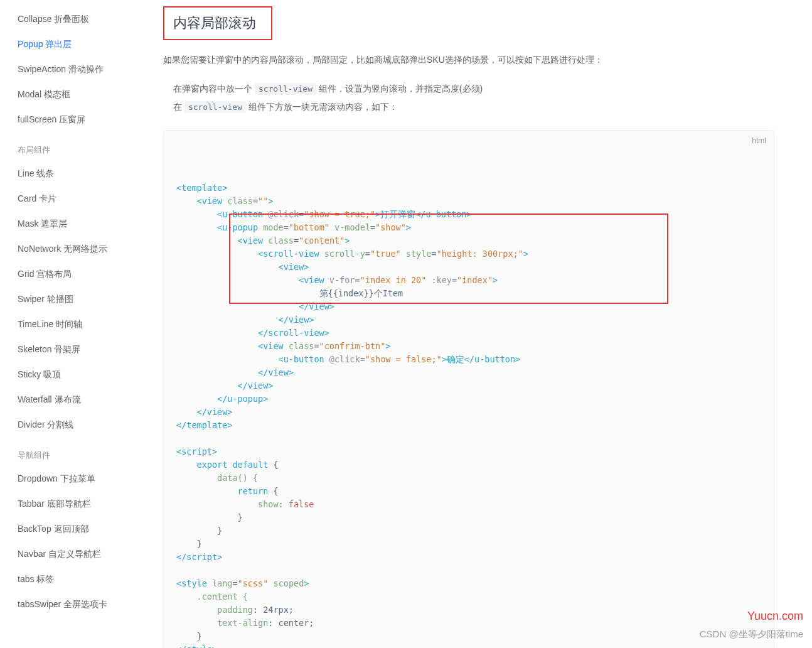 The height and width of the screenshot is (648, 812). I want to click on sidebar-item: NoNetwork 无网络提示, so click(75, 249).